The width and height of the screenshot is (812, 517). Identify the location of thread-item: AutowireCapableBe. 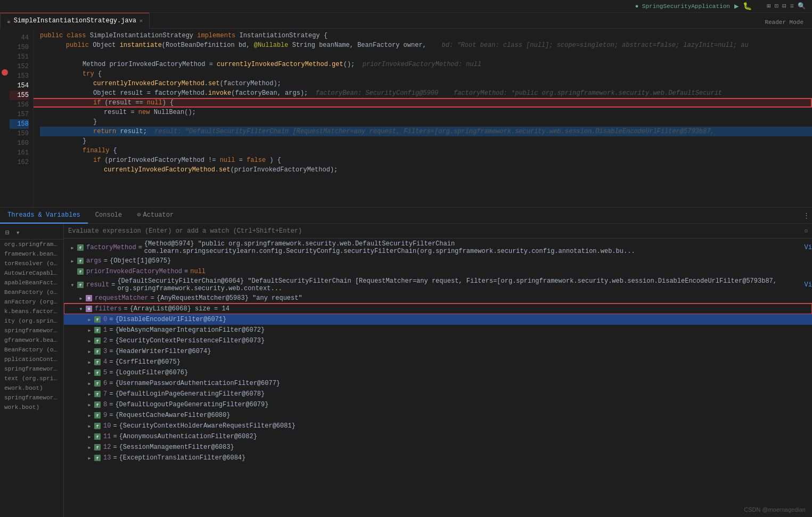
(32, 273).